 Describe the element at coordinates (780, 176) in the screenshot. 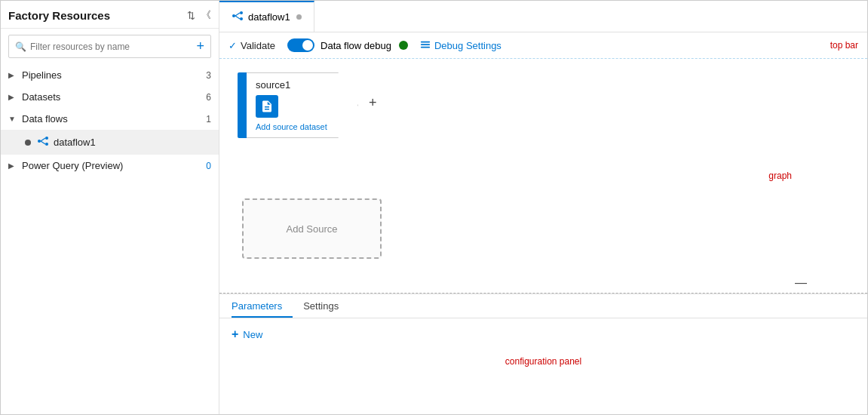

I see `graph-annotation: graph` at that location.